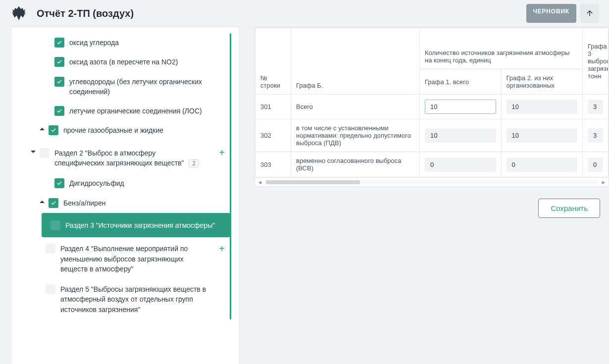 This screenshot has height=364, width=609. I want to click on th-grafa-2: Графа 2. из них организованных, so click(542, 82).